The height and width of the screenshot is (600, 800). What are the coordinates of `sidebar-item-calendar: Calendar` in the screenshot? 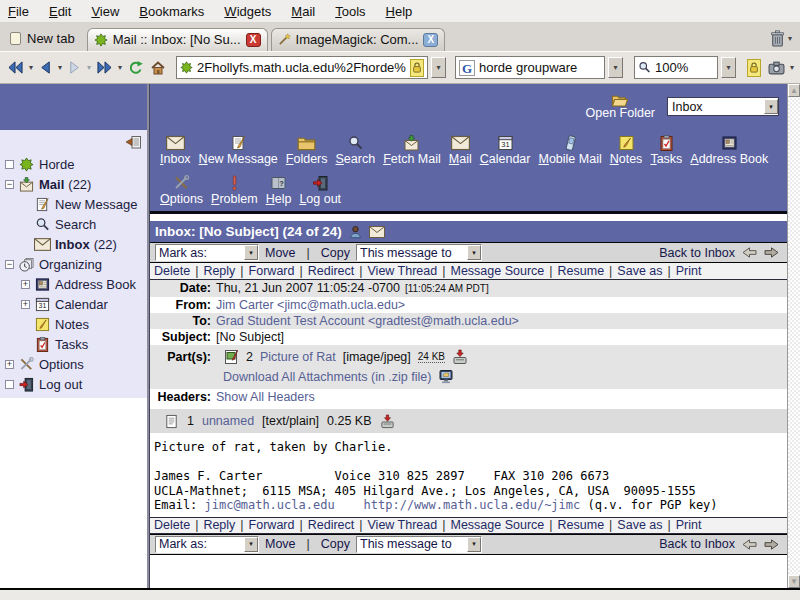 It's located at (83, 304).